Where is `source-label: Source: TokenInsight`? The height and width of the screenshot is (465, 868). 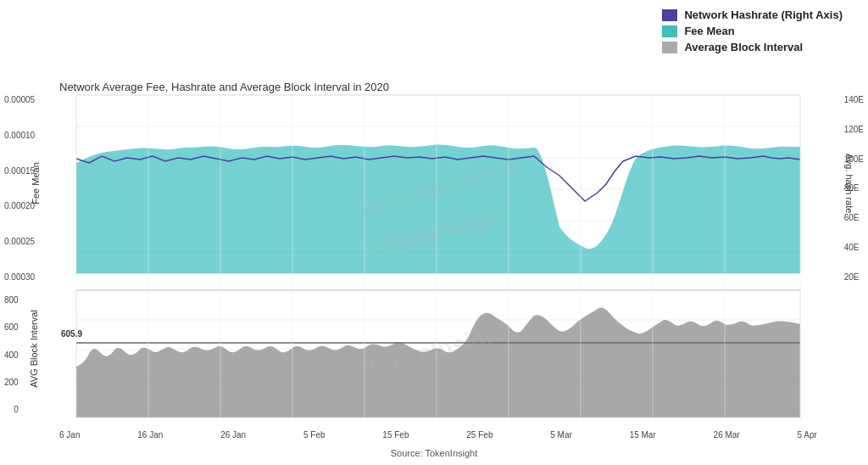
source-label: Source: TokenInsight is located at coordinates (434, 453).